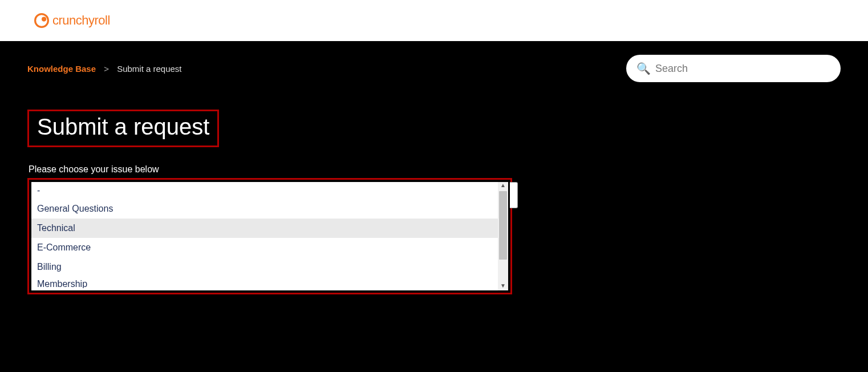 The image size is (868, 372). Describe the element at coordinates (62, 68) in the screenshot. I see `breadcrumb-root-link: Knowledge Base` at that location.